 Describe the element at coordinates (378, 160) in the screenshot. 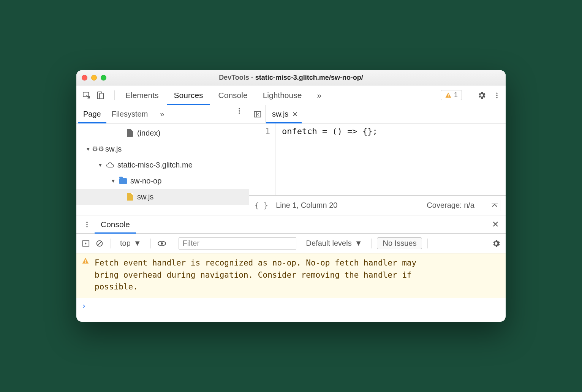

I see `code-editor: 1 onfetch = () => {};` at that location.